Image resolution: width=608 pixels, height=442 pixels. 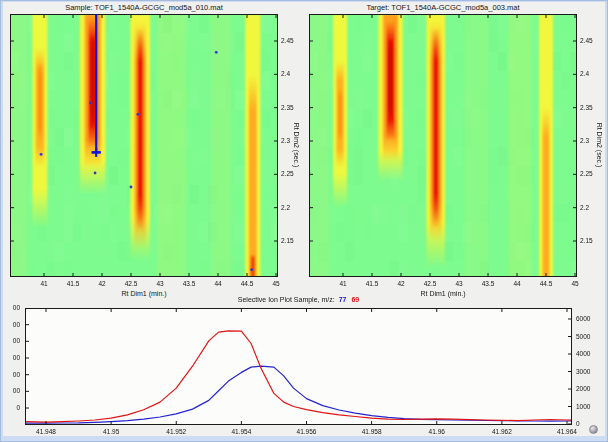 I want to click on ion-right-y-tick-label: 5000, so click(x=583, y=336).